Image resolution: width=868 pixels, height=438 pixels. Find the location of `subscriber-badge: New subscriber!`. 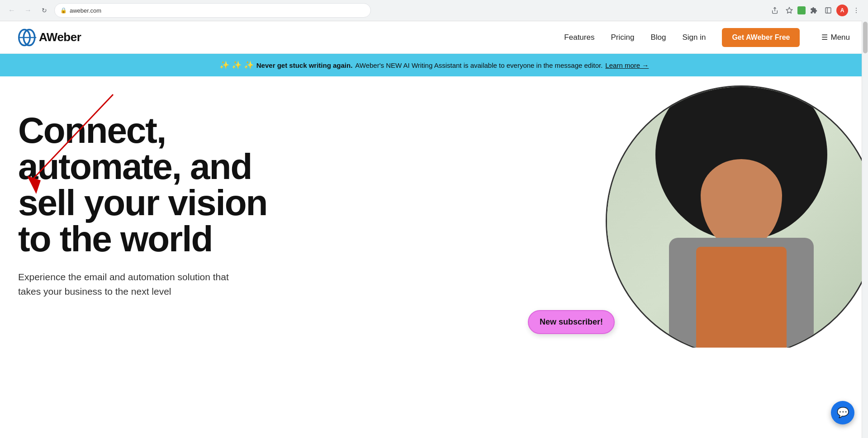

subscriber-badge: New subscriber! is located at coordinates (571, 322).